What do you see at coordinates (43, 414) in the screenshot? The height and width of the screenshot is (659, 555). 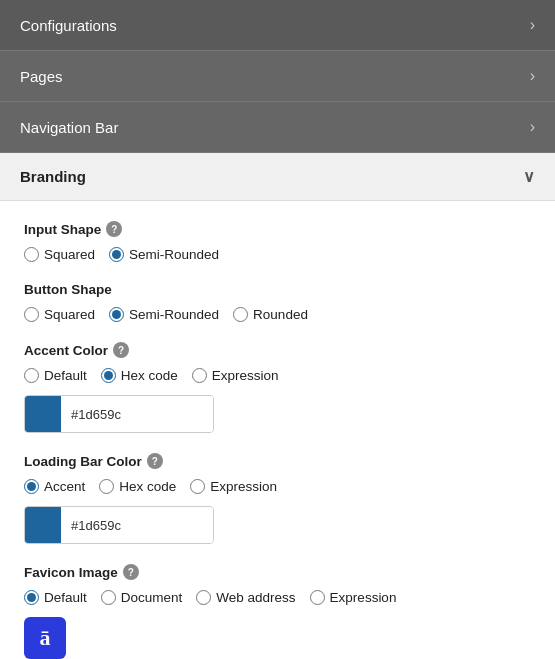 I see `accent-color-swatch` at bounding box center [43, 414].